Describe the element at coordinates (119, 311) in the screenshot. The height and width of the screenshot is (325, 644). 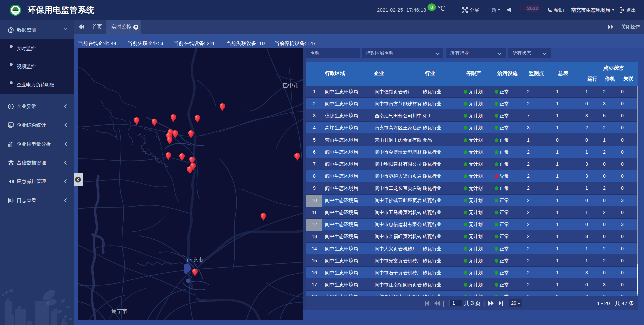
I see `svg-text: 遂宁市` at that location.